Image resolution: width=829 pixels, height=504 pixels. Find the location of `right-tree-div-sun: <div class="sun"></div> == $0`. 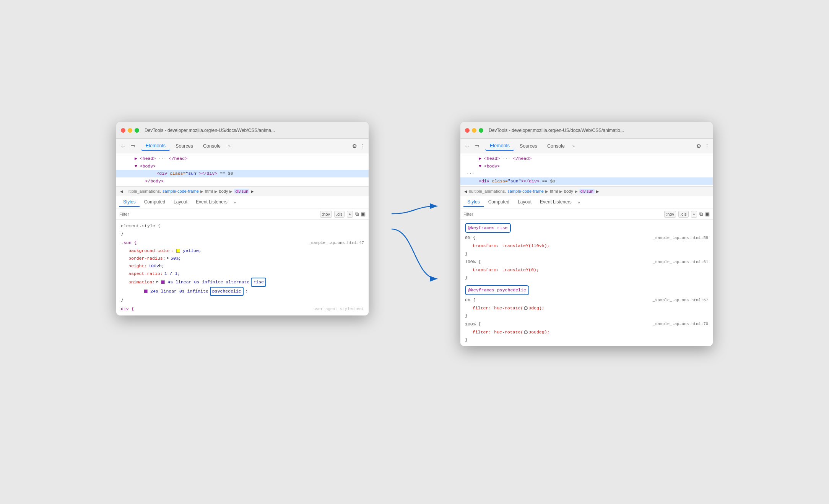

right-tree-div-sun: <div class="sun"></div> == $0 is located at coordinates (587, 181).